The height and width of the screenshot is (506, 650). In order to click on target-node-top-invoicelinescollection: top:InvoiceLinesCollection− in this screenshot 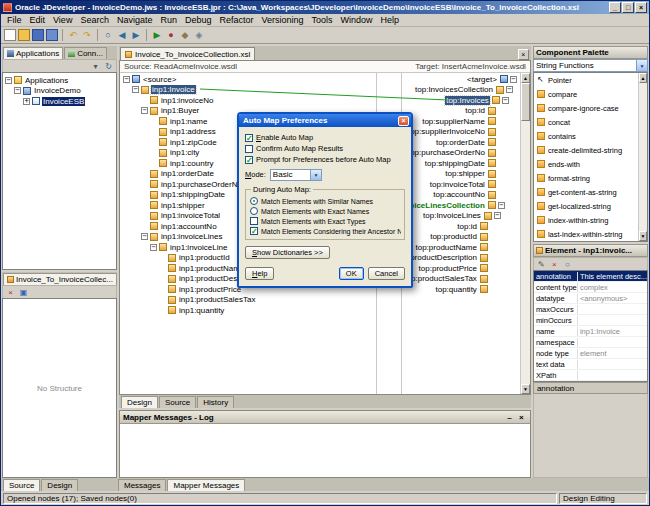, I will do `click(461, 206)`.